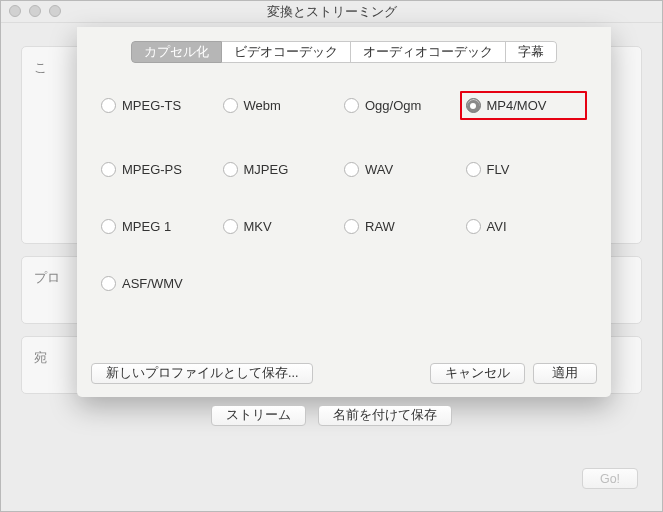 Image resolution: width=663 pixels, height=512 pixels. What do you see at coordinates (162, 170) in the screenshot?
I see `format-radio-mpeg-ps: MPEG-PS` at bounding box center [162, 170].